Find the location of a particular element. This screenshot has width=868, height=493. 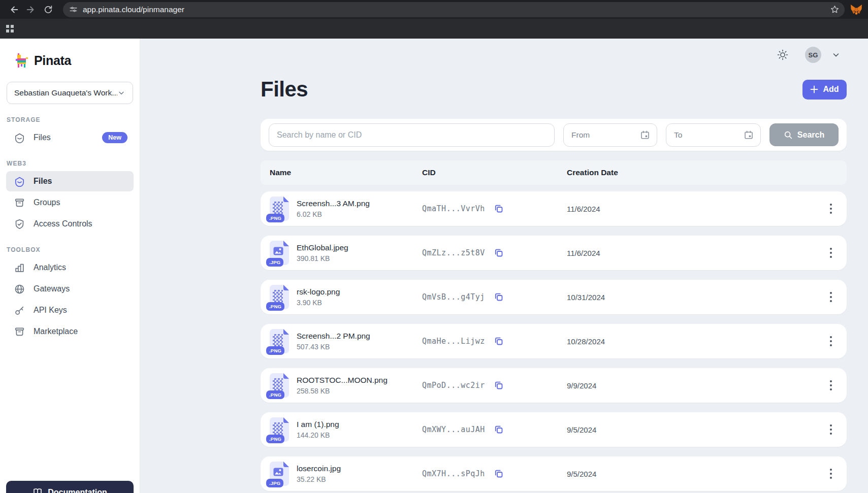

date-from-input: From is located at coordinates (610, 135).